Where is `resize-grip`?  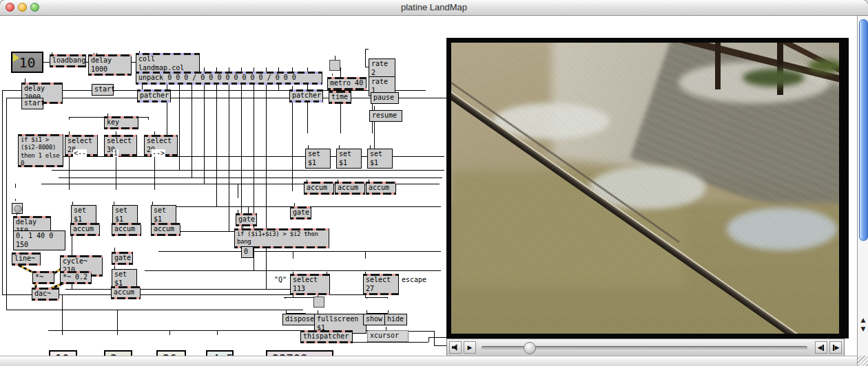
resize-grip is located at coordinates (862, 360).